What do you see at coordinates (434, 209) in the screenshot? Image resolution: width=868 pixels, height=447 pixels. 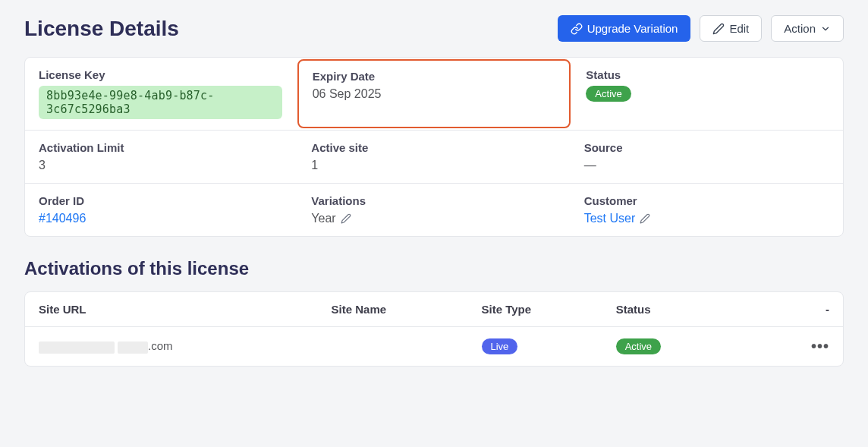 I see `variations-cell: Variations Year` at bounding box center [434, 209].